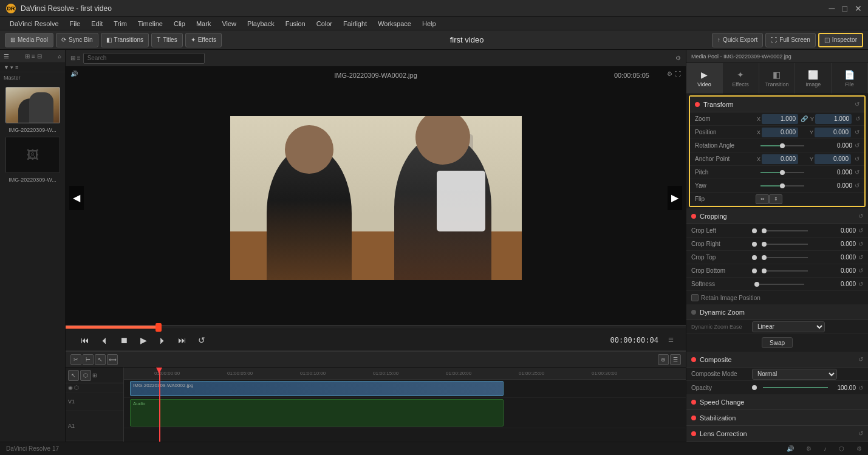 This screenshot has width=868, height=455. Describe the element at coordinates (845, 9) in the screenshot. I see `maximize-button: □` at that location.